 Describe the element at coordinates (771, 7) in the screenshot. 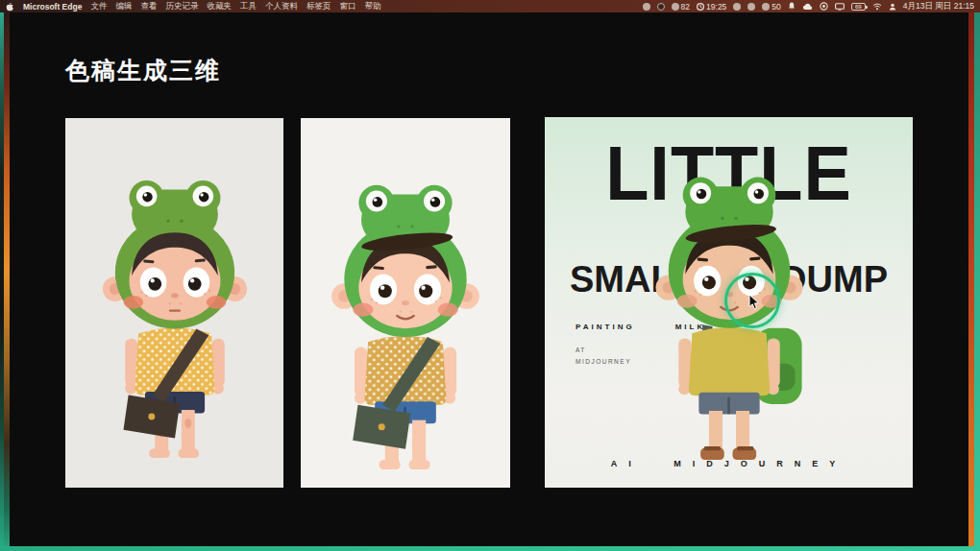

I see `coin-badge-50: 50` at that location.